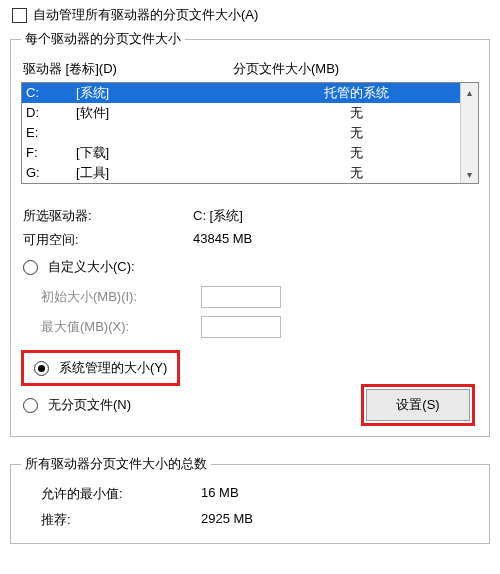  I want to click on drive-row: E:无, so click(241, 133).